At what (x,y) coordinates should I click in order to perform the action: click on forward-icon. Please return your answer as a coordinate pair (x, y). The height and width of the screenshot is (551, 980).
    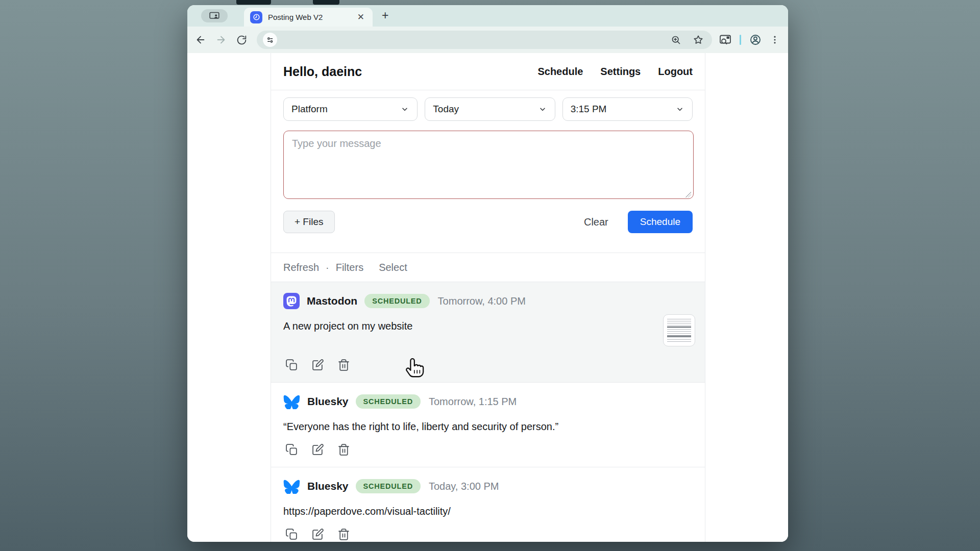
    Looking at the image, I should click on (221, 40).